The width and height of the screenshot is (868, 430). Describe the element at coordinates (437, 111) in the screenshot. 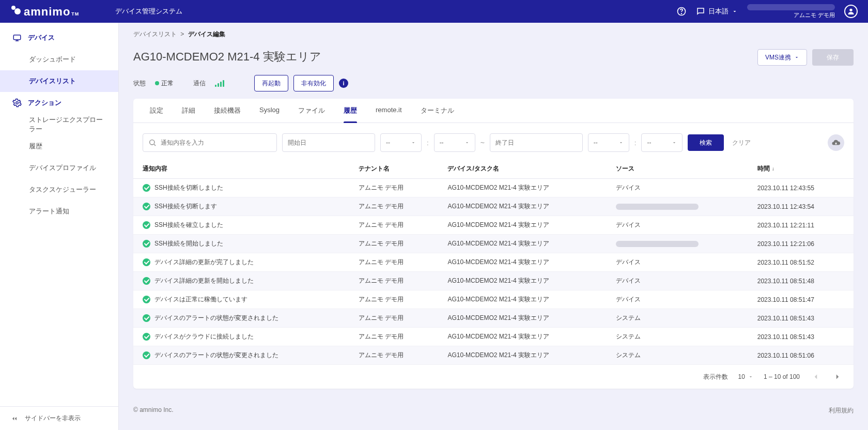

I see `tab-7: ターミナル` at that location.